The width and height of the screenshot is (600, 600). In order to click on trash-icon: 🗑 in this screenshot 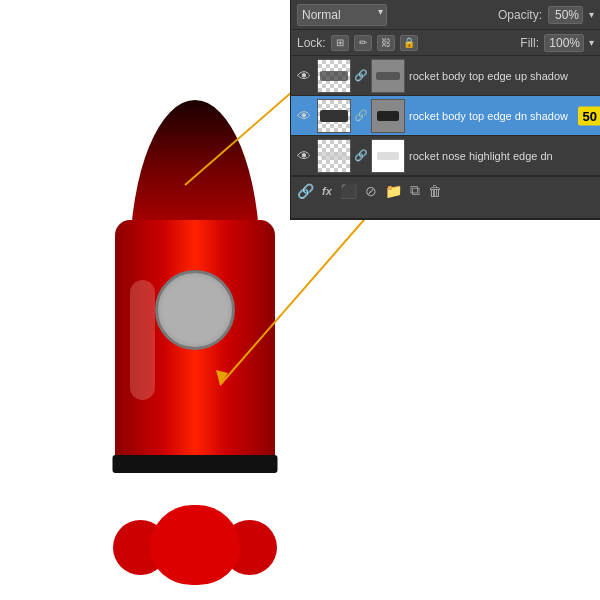, I will do `click(435, 191)`.